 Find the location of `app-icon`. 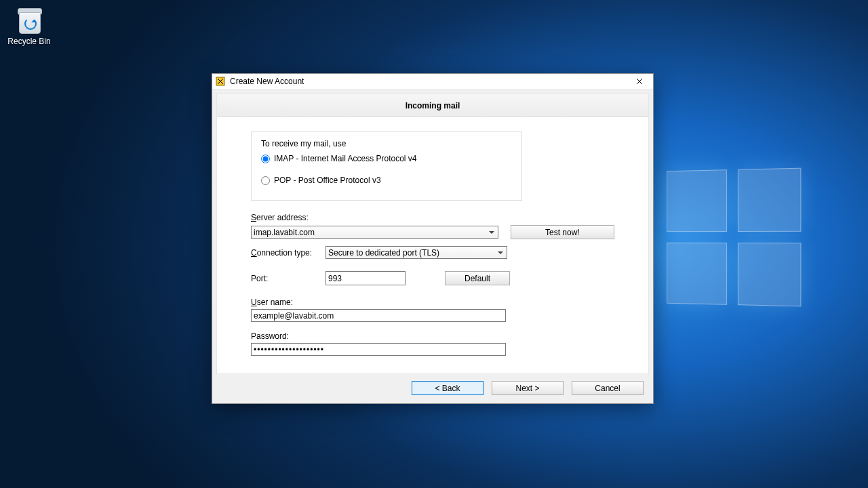

app-icon is located at coordinates (220, 81).